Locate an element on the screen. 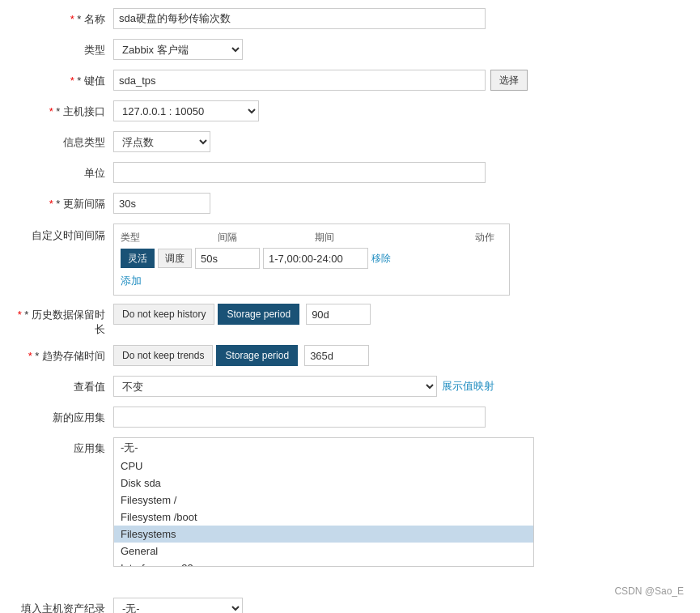 This screenshot has height=613, width=700. value-map-button: 展示值映射 is located at coordinates (468, 386).